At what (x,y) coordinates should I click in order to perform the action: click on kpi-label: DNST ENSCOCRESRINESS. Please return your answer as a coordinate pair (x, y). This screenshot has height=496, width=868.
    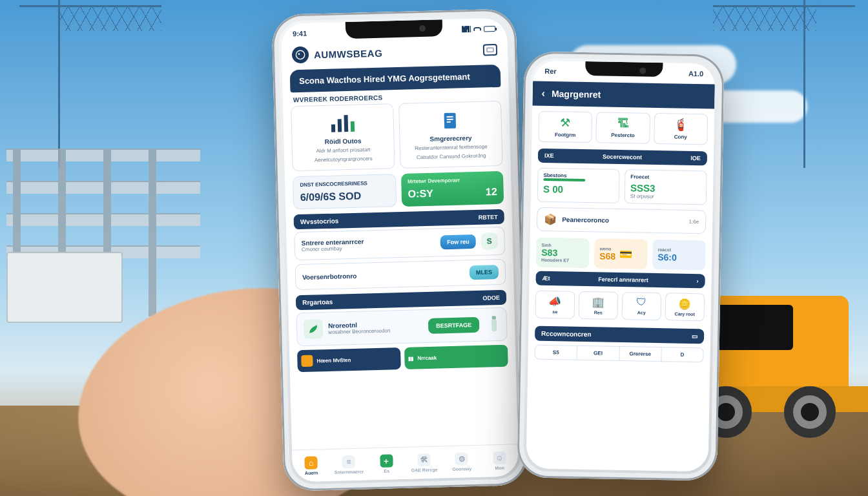
    Looking at the image, I should click on (344, 183).